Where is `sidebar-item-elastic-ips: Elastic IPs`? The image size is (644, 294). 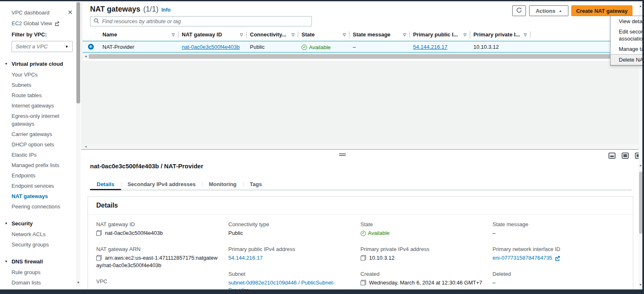 sidebar-item-elastic-ips: Elastic IPs is located at coordinates (46, 155).